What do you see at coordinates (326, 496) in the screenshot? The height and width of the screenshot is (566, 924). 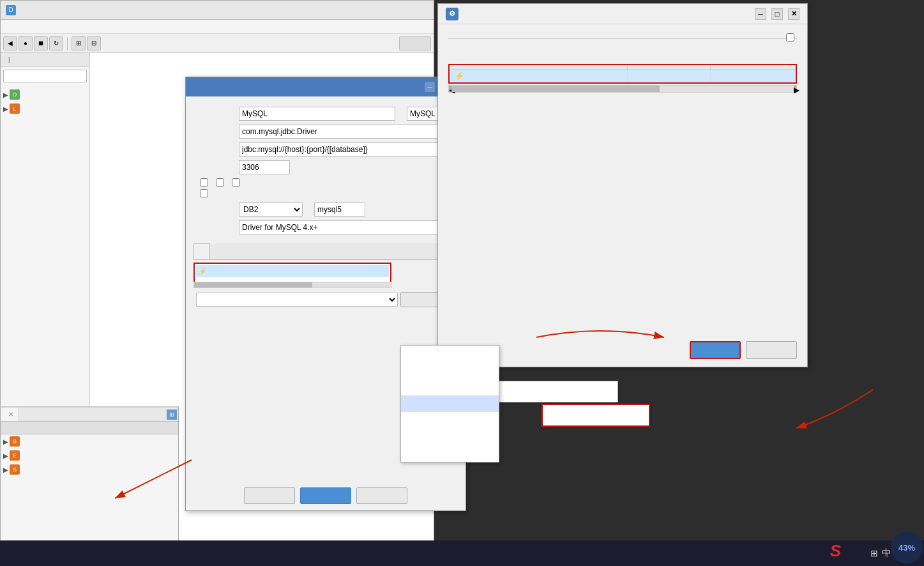 I see `ok-btn` at bounding box center [326, 496].